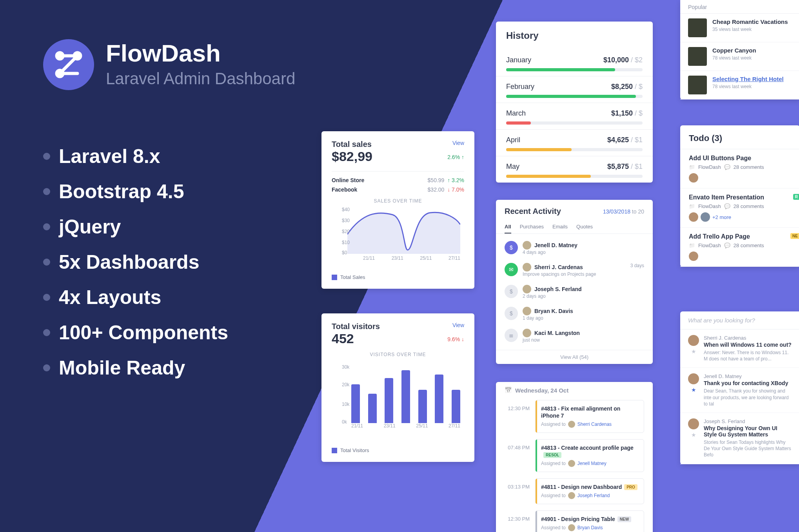 Image resolution: width=799 pixels, height=532 pixels. I want to click on search-input: What are you looking for?, so click(739, 320).